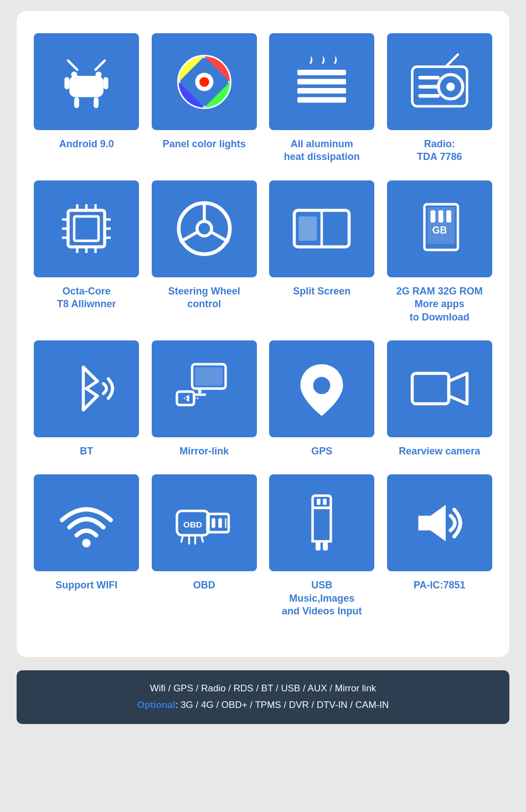 This screenshot has width=526, height=812. Describe the element at coordinates (86, 144) in the screenshot. I see `feature-label-android: Android 9.0` at that location.